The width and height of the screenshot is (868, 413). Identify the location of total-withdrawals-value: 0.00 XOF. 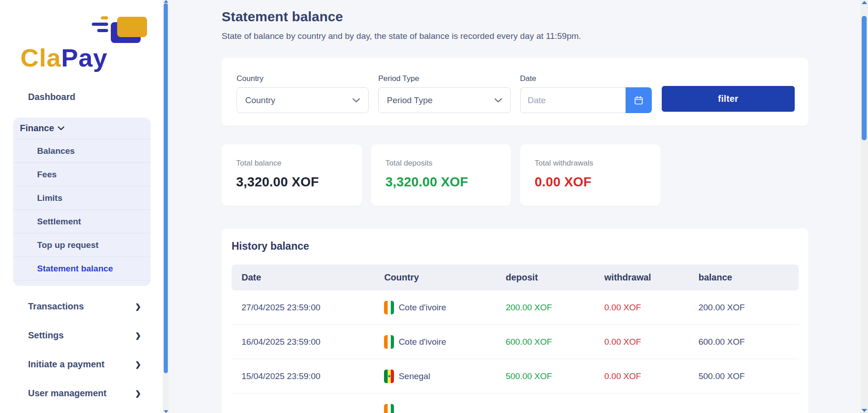
(590, 182).